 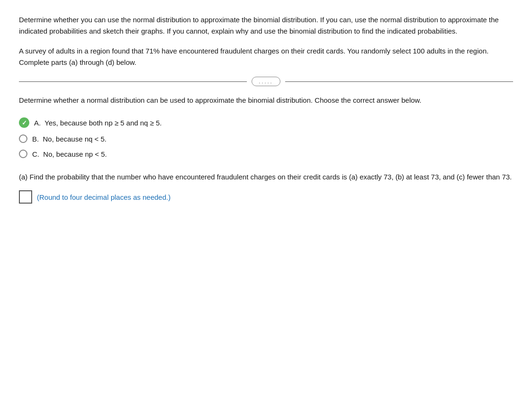 I want to click on intro-paragraph-1: Determine whether you can use the normal…, so click(x=266, y=26).